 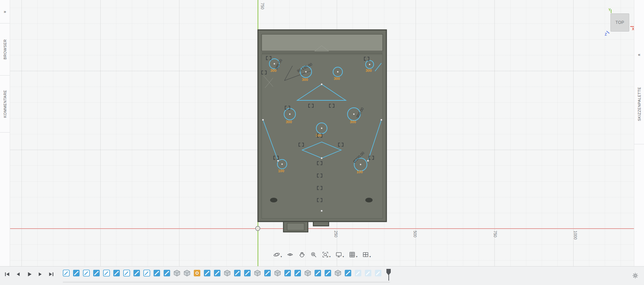 I want to click on expand-sketch-palette-icon: «, so click(x=639, y=54).